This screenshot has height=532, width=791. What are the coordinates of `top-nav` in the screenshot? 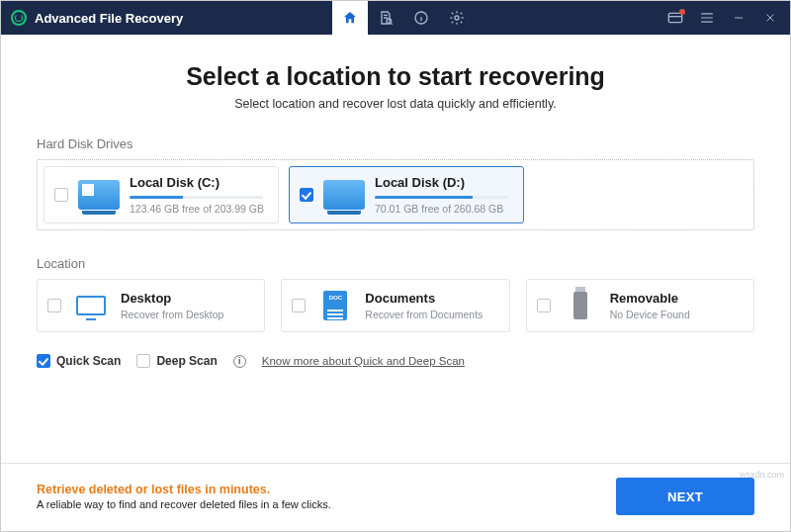 It's located at (403, 18).